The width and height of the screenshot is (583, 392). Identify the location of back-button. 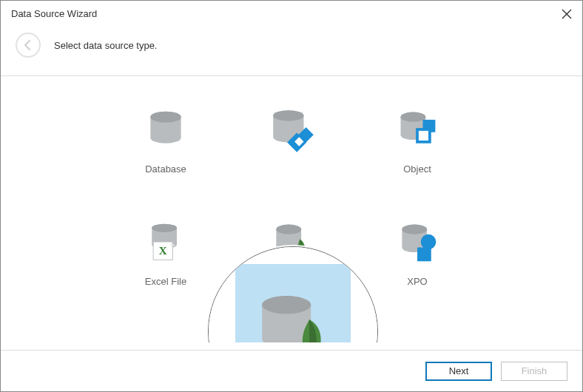
(28, 45).